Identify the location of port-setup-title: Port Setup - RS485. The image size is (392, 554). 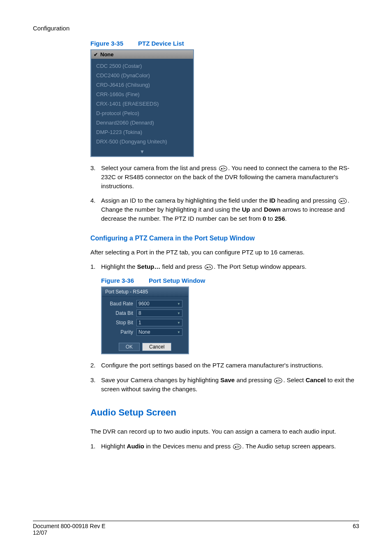
(145, 292).